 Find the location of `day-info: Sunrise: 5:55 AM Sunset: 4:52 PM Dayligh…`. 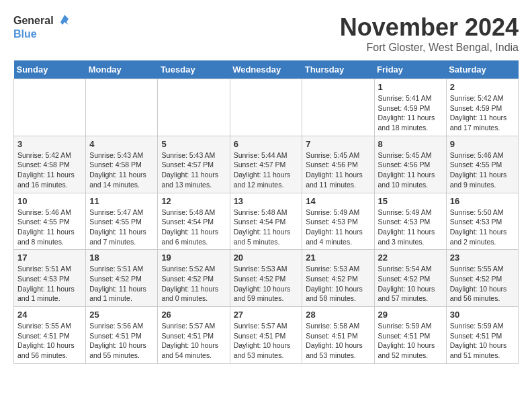

day-info: Sunrise: 5:55 AM Sunset: 4:52 PM Dayligh… is located at coordinates (482, 283).